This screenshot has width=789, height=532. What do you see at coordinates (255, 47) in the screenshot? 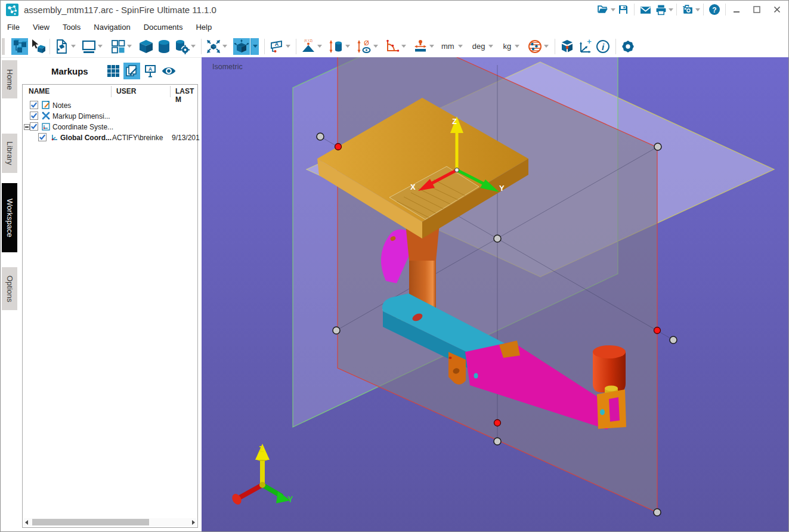
I see `isometric-view-caret` at bounding box center [255, 47].